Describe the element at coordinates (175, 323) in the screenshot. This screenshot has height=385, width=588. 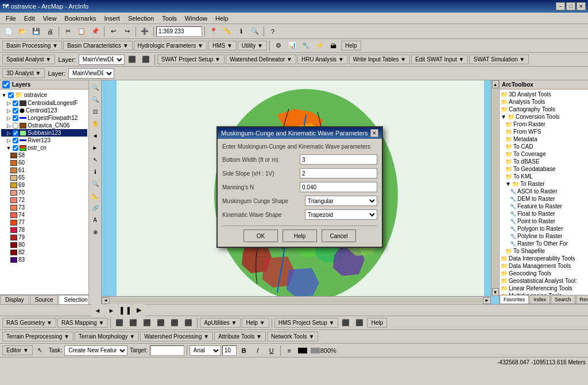
I see `ras-btn5: ⬛` at that location.